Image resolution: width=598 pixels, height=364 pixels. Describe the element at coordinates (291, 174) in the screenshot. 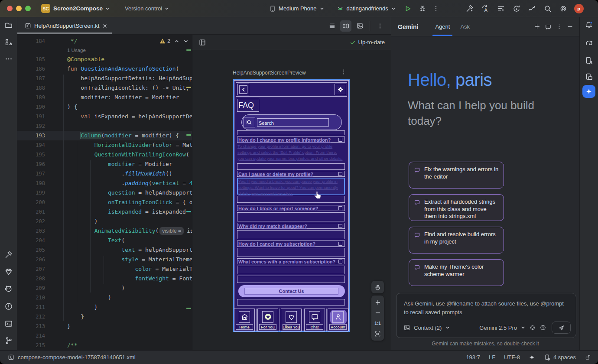

I see `faq-question: Can I pause or delete my profile?` at that location.